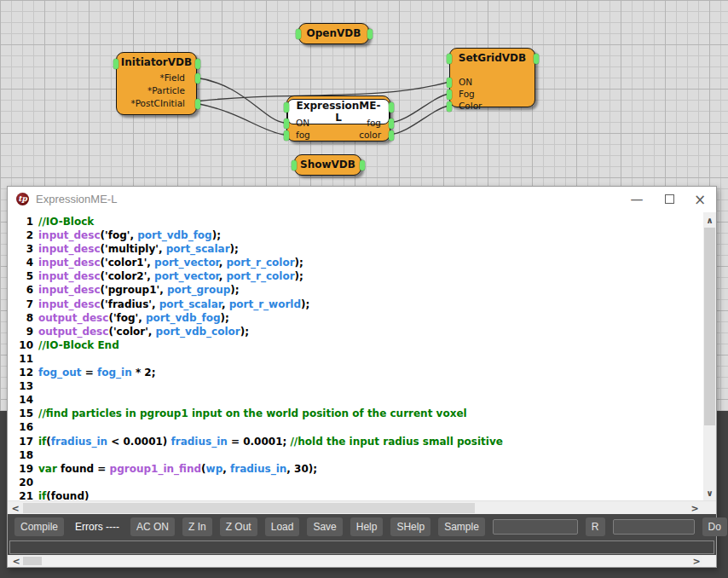 The width and height of the screenshot is (728, 578). I want to click on line-number: 4, so click(20, 263).